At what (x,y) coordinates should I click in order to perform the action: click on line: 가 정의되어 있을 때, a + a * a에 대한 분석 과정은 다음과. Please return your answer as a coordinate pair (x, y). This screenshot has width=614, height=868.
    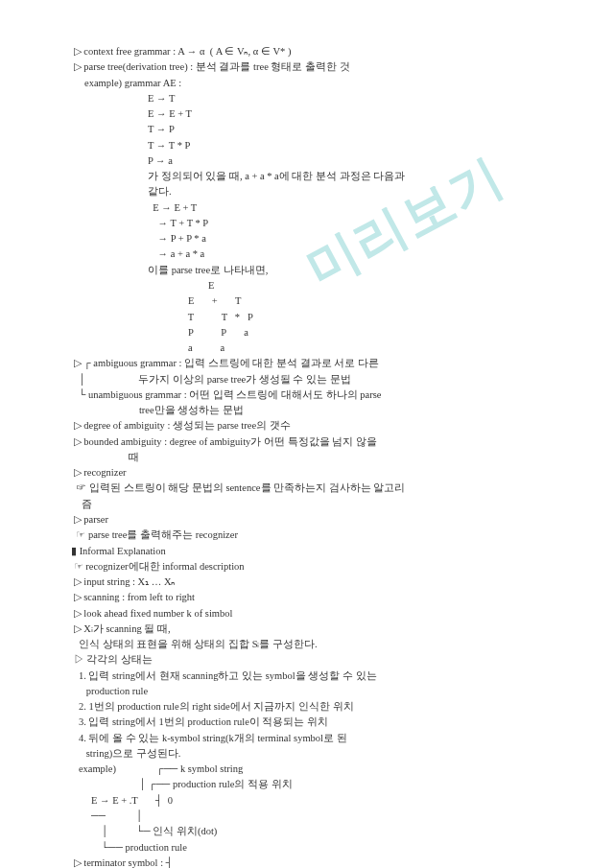
    Looking at the image, I should click on (314, 176).